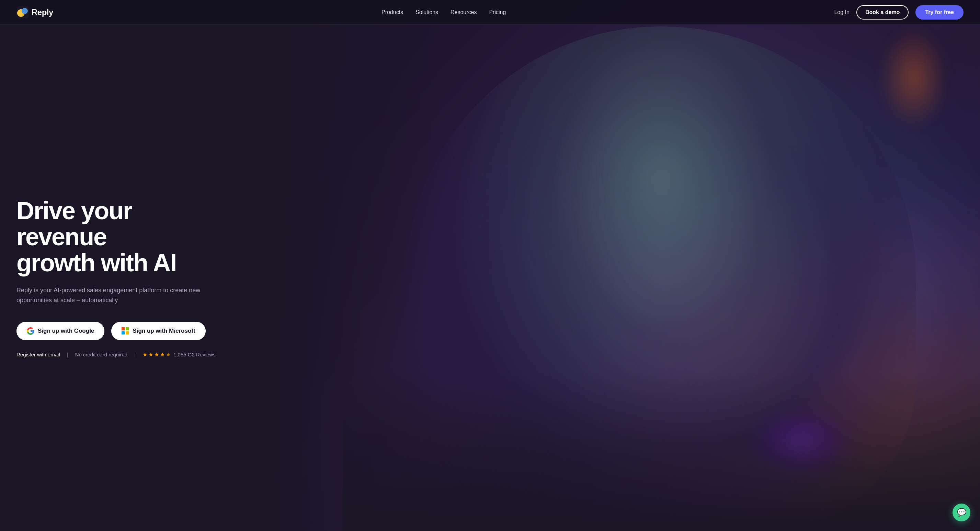  What do you see at coordinates (962, 512) in the screenshot?
I see `chat-icon: 💬` at bounding box center [962, 512].